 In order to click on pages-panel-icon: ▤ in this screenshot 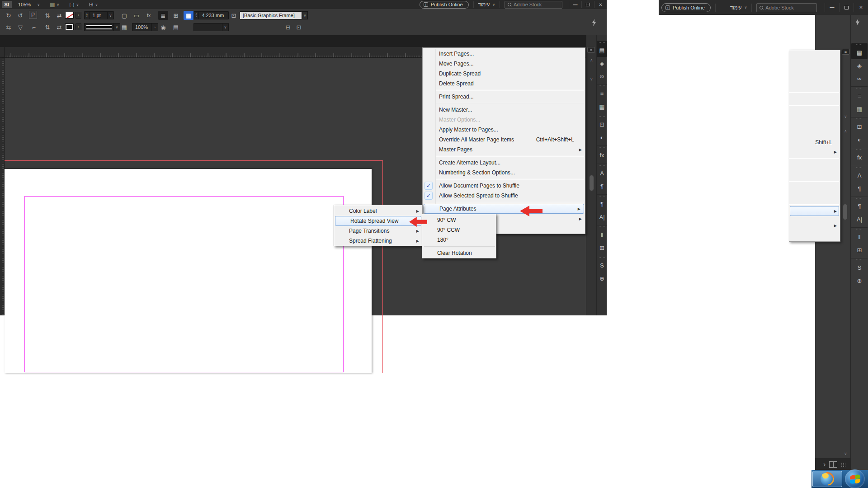, I will do `click(859, 51)`.